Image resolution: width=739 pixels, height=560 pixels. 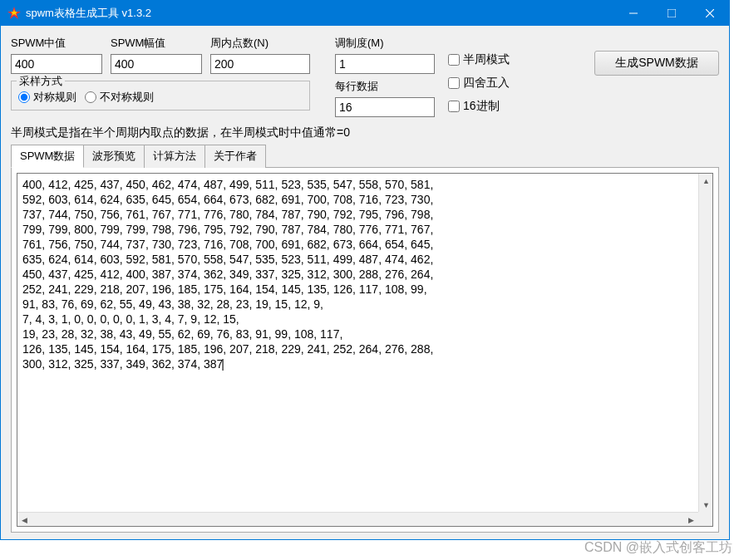 What do you see at coordinates (14, 13) in the screenshot?
I see `app-icon` at bounding box center [14, 13].